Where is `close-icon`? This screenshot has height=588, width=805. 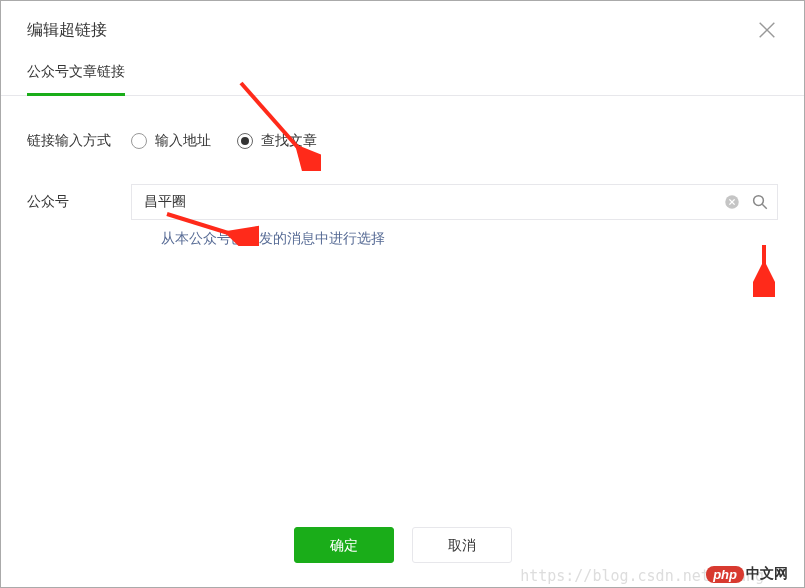
close-icon is located at coordinates (767, 30).